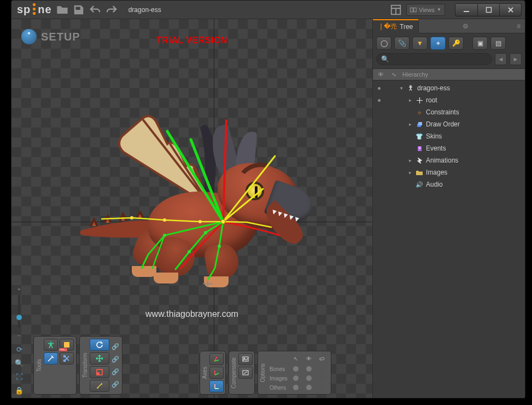  I want to click on tree-node: Draw Order, so click(449, 124).